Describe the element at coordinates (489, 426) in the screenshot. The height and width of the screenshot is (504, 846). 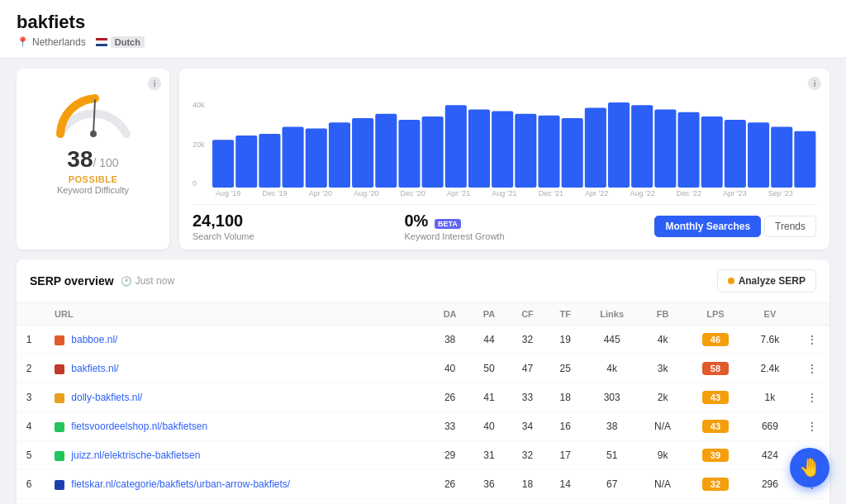
I see `pa-cell: 40` at that location.